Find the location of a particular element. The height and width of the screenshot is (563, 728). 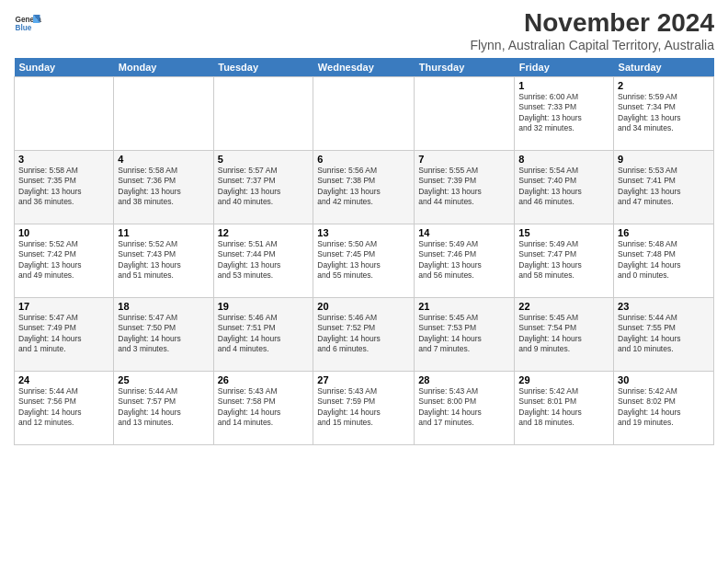

day-number: 1 is located at coordinates (564, 86).